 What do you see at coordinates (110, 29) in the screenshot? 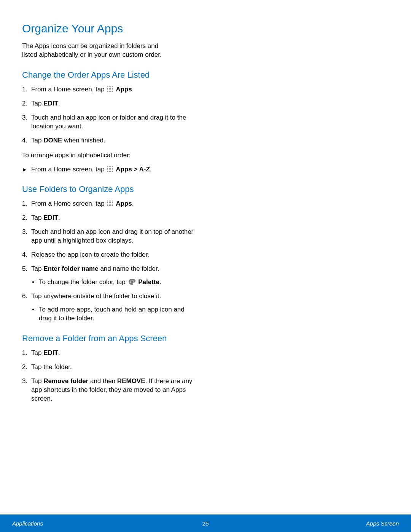
I see `page-title: Organize Your Apps` at bounding box center [110, 29].